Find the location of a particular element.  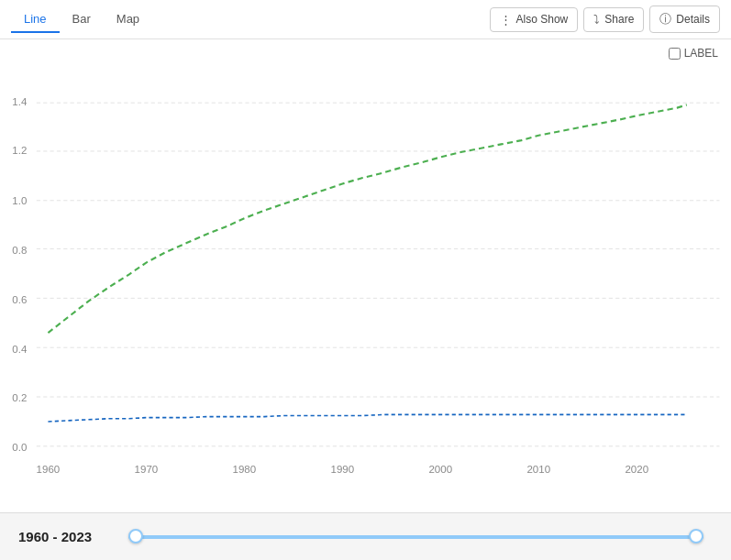

bottom-bar: 1960 - 2023 is located at coordinates (365, 536).